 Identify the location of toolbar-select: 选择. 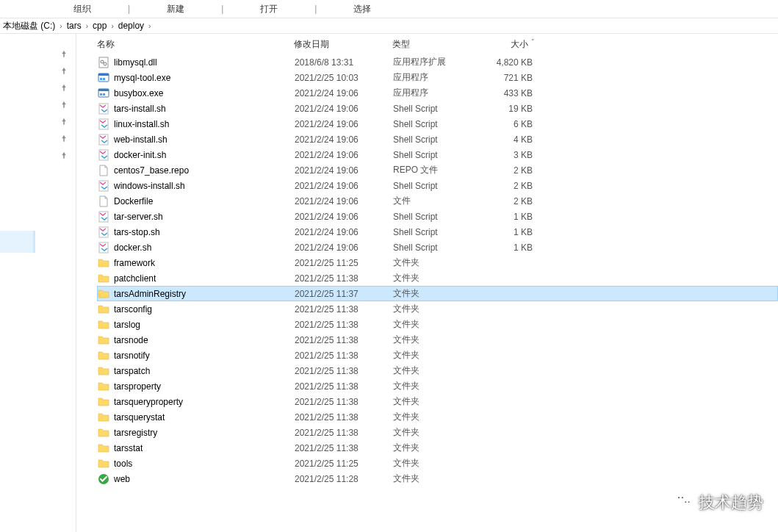
(362, 9).